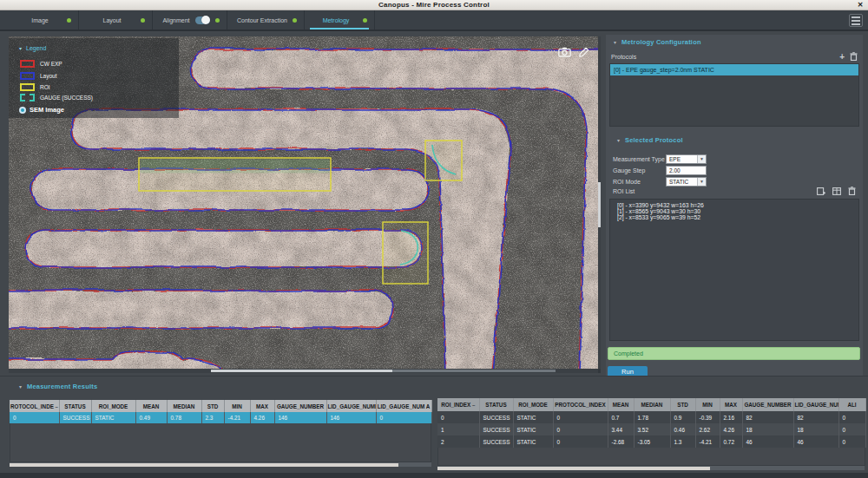 The image size is (868, 478). I want to click on status-dot, so click(295, 21).